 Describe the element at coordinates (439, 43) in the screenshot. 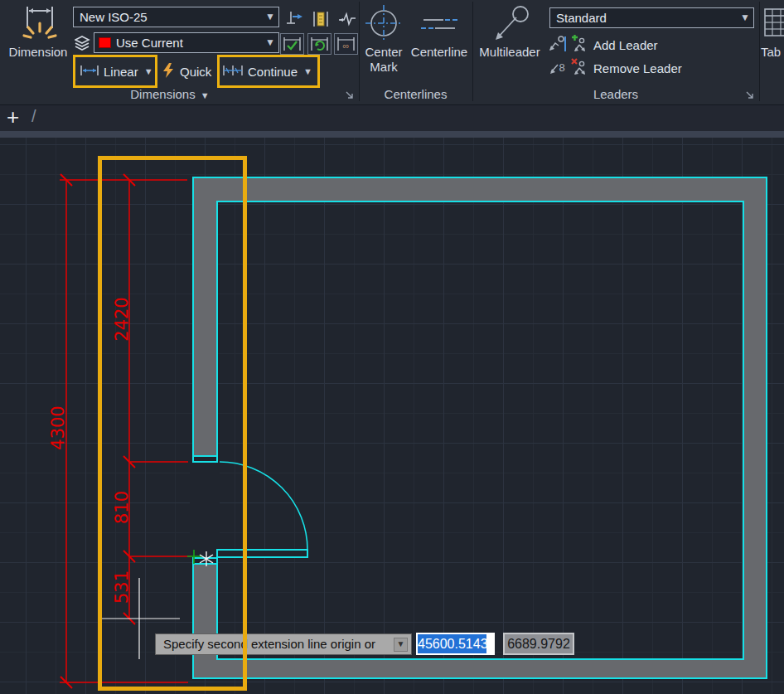

I see `centerline-button: Centerline` at that location.